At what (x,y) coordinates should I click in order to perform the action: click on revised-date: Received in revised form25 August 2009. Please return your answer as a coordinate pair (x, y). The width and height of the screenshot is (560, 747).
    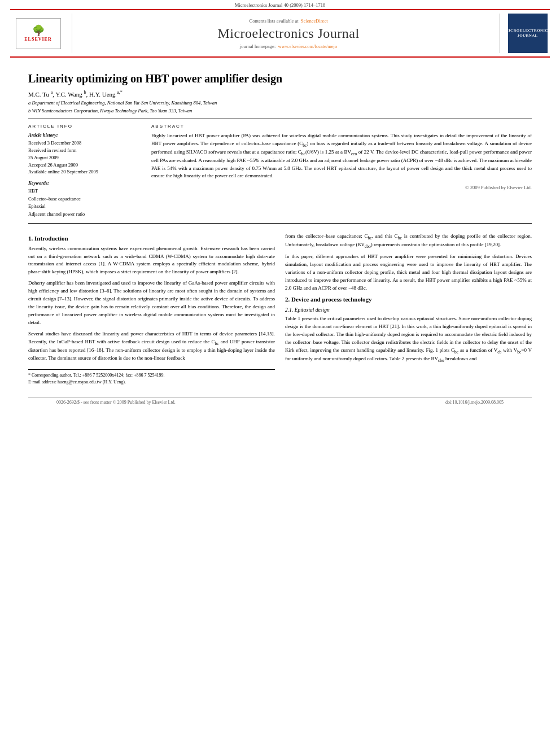
    Looking at the image, I should click on (85, 154).